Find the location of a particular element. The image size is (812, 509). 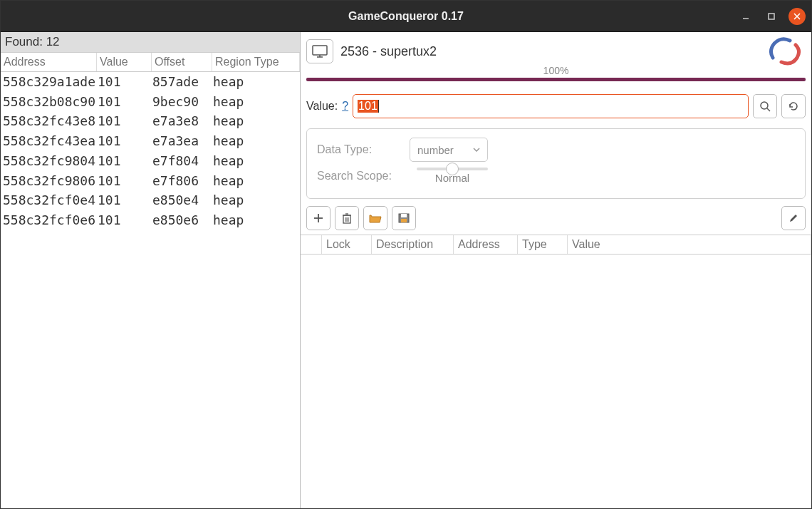

cell-offset: e7f806 is located at coordinates (182, 181).